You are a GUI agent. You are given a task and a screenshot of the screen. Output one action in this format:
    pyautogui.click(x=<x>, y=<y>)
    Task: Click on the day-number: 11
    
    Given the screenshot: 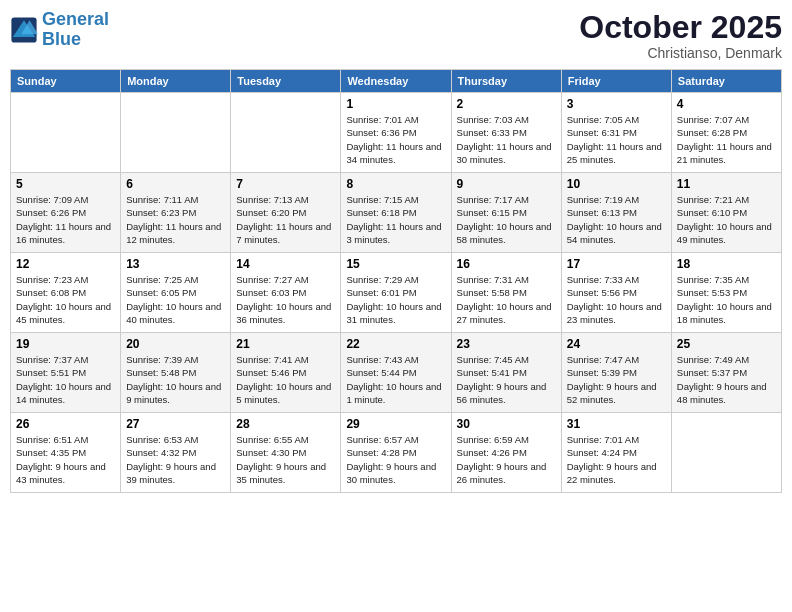 What is the action you would take?
    pyautogui.click(x=726, y=184)
    